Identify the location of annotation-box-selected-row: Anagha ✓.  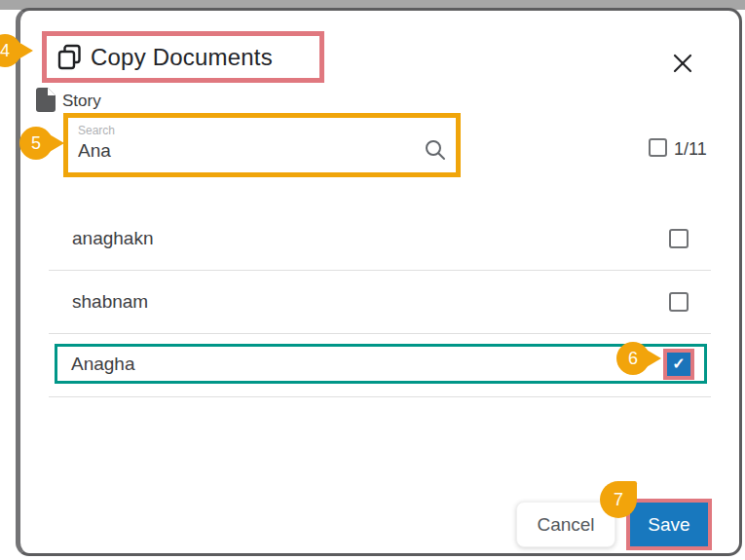
(381, 364).